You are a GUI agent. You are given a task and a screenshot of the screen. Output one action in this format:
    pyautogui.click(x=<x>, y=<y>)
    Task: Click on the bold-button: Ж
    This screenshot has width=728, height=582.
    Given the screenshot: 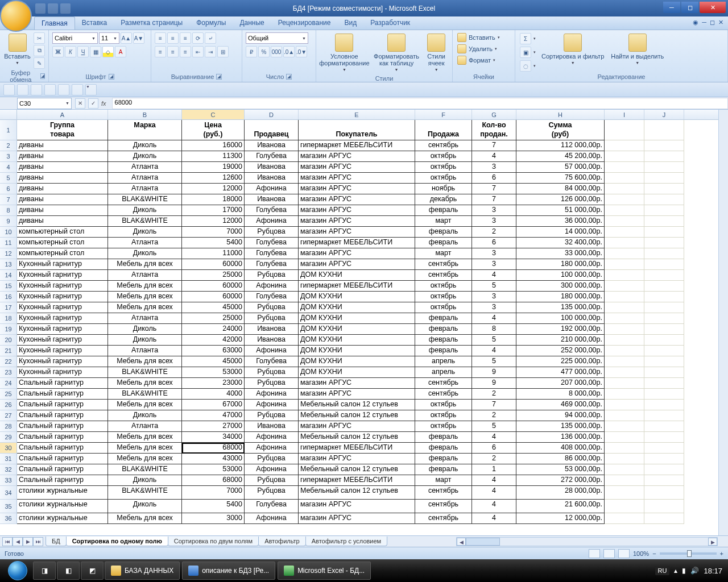 What is the action you would take?
    pyautogui.click(x=58, y=52)
    